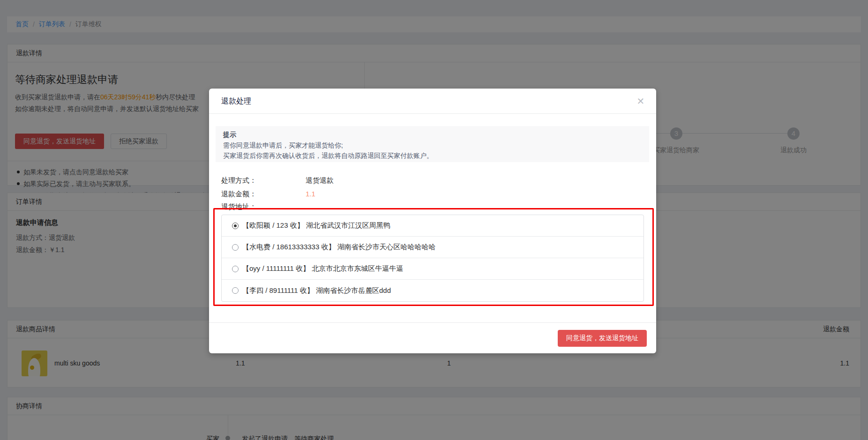 The image size is (868, 440). I want to click on address-option-3: 【oyy / 11111111 收】 北京市北京市东城区牛逼牛逼, so click(433, 269).